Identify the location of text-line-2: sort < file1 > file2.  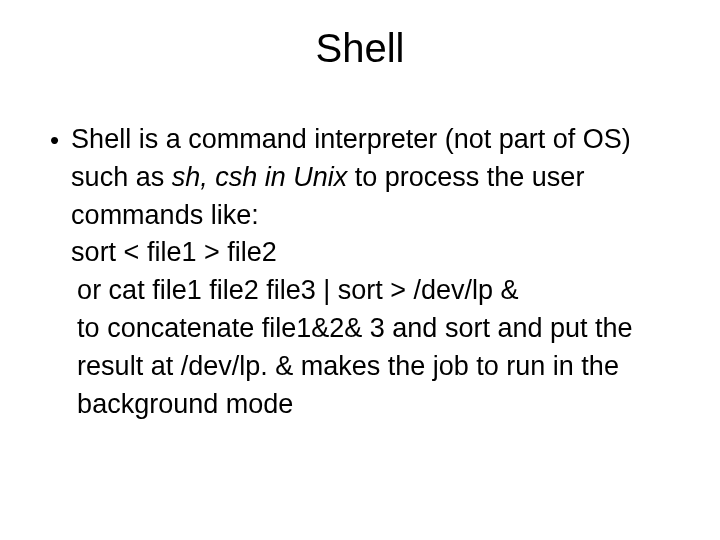
(380, 253).